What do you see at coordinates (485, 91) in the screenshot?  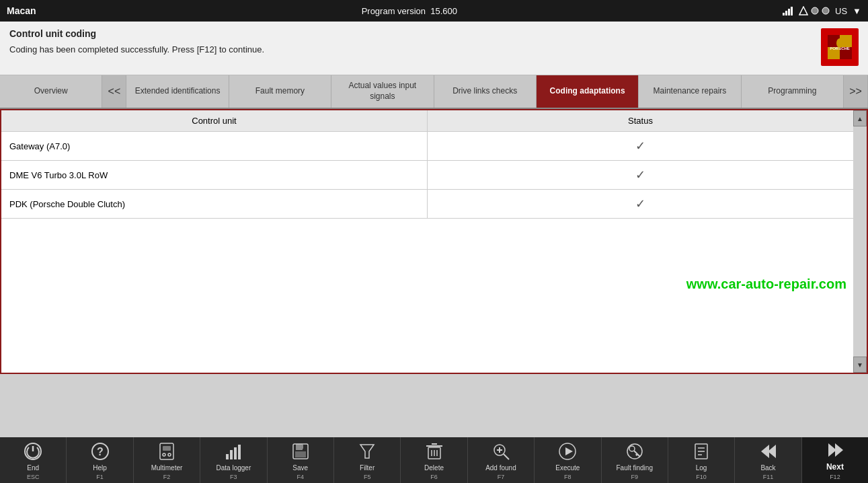 I see `tab-drive-links: Drive links checks` at bounding box center [485, 91].